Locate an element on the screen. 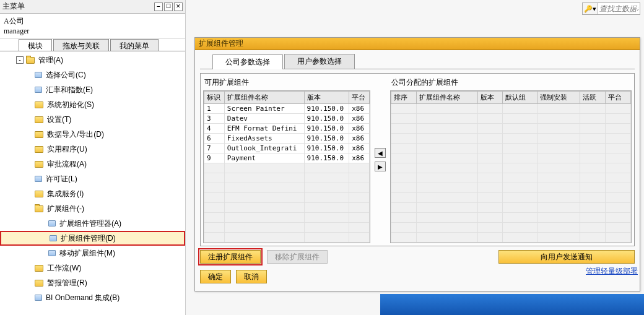 The height and width of the screenshot is (315, 644). tree-node: 审批流程(A) is located at coordinates (93, 164).